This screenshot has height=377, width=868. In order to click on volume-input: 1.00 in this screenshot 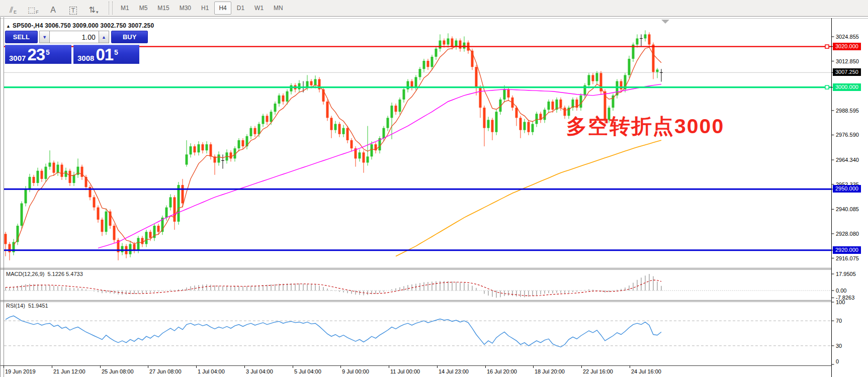, I will do `click(74, 37)`.